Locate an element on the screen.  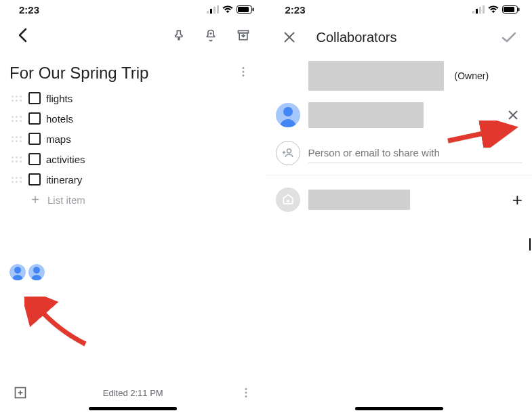
bell-plus-icon is located at coordinates (211, 35).